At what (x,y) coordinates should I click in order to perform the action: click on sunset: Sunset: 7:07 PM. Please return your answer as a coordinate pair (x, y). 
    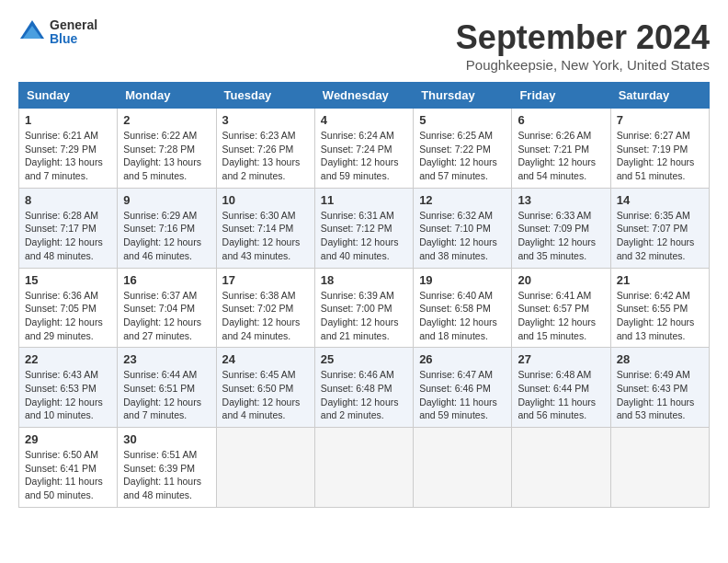
    Looking at the image, I should click on (653, 228).